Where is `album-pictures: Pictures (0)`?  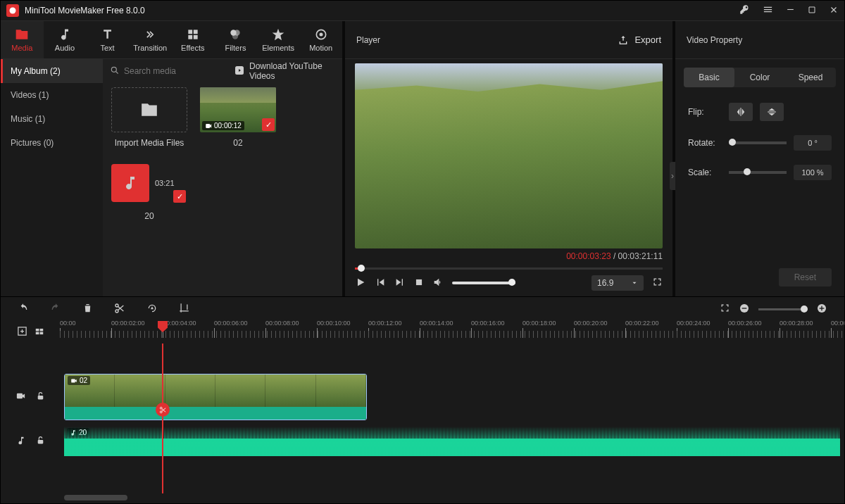
album-pictures: Pictures (0) is located at coordinates (52, 143).